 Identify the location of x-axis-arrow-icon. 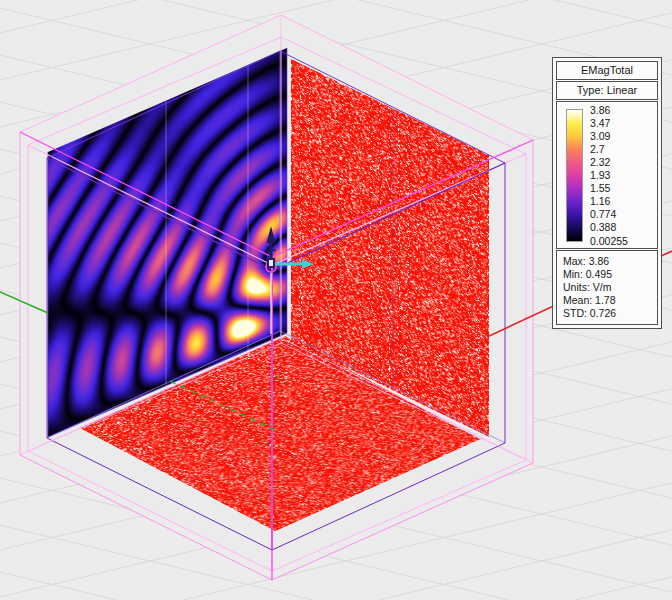
(308, 264).